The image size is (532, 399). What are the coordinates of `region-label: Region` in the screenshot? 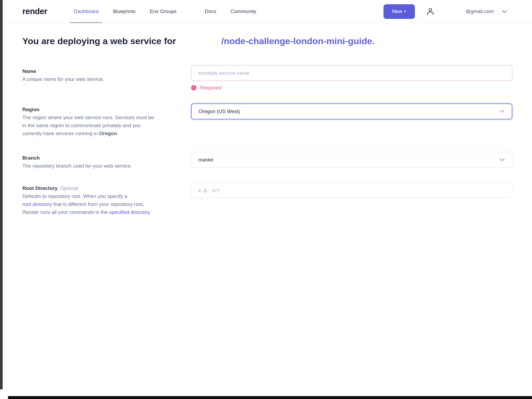 It's located at (99, 110).